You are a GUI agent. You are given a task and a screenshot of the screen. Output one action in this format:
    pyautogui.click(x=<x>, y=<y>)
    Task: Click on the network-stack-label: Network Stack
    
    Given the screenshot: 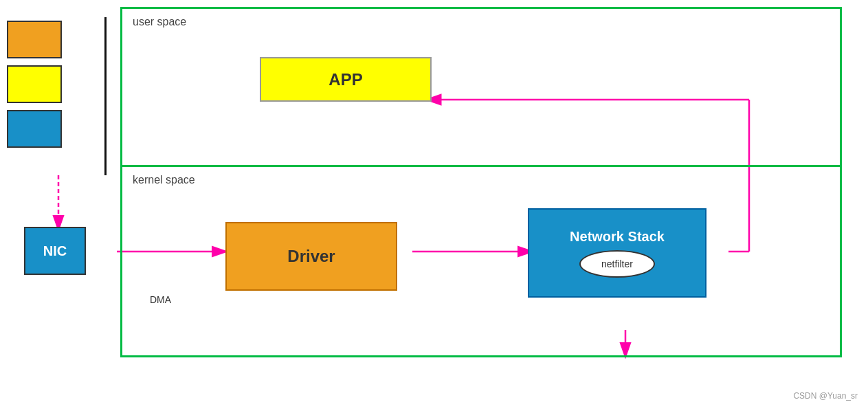 What is the action you would take?
    pyautogui.click(x=617, y=236)
    